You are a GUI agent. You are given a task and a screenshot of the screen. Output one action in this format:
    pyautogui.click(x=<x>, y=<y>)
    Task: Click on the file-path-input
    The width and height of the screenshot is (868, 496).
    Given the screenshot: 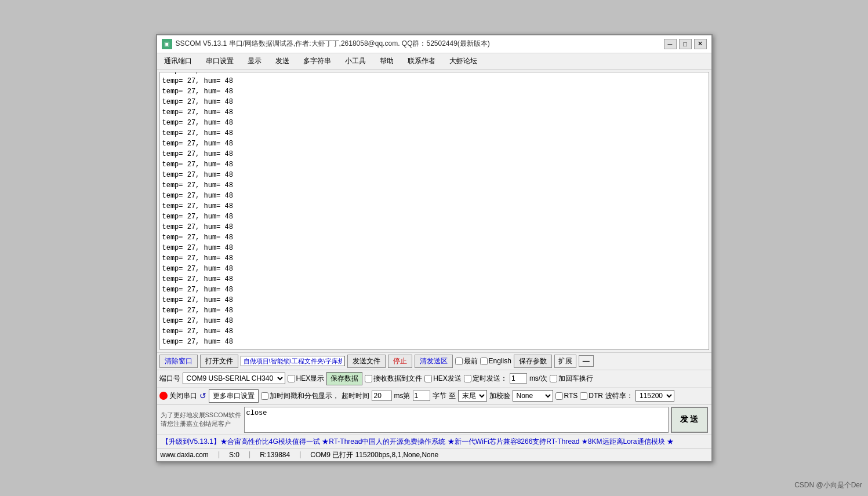 What is the action you would take?
    pyautogui.click(x=293, y=361)
    